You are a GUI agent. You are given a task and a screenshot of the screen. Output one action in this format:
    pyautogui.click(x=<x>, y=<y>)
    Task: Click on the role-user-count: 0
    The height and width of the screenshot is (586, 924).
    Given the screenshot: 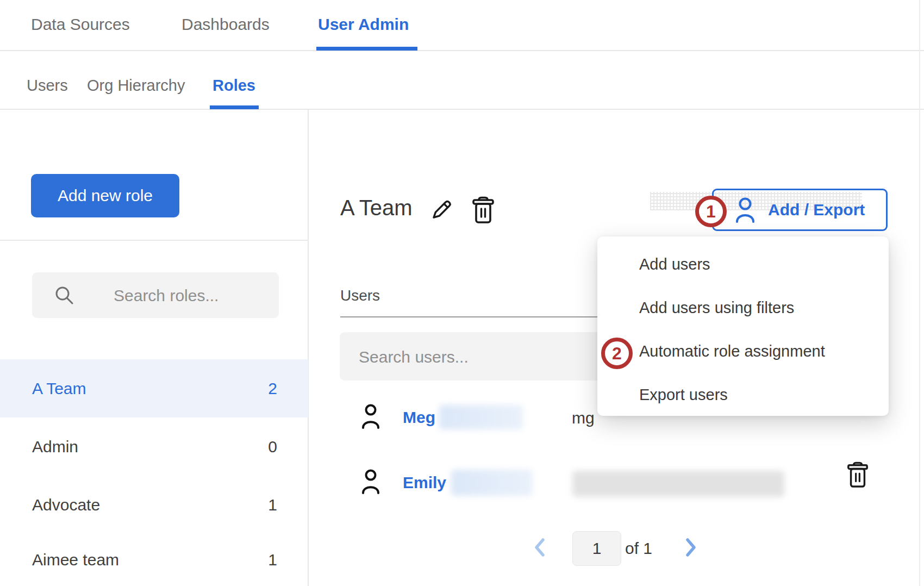 What is the action you would take?
    pyautogui.click(x=273, y=447)
    